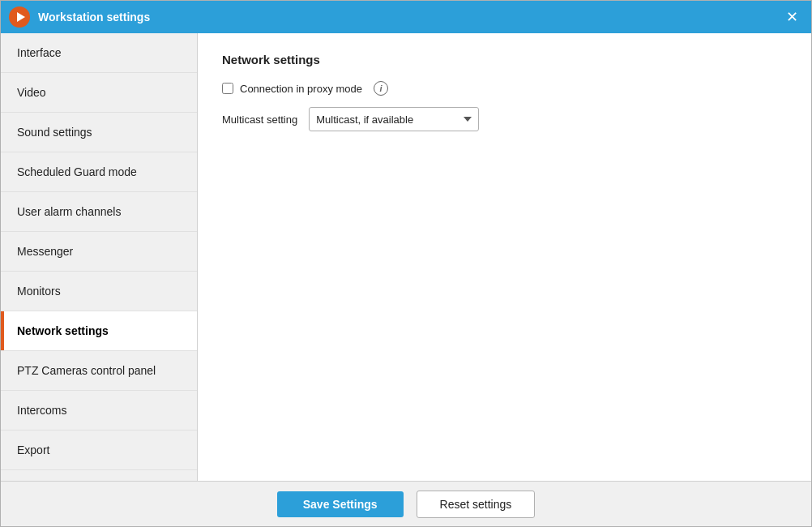  Describe the element at coordinates (394, 119) in the screenshot. I see `multicast-select: Multicast, if available Always Multicast…` at that location.